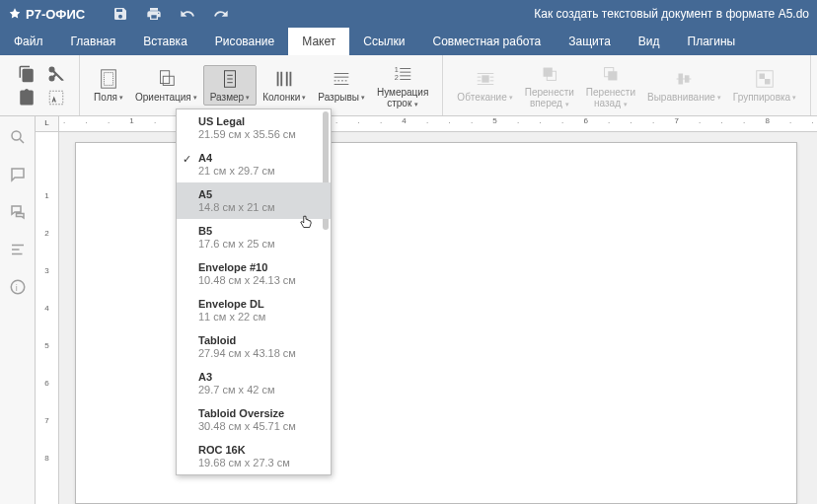 The height and width of the screenshot is (504, 817). Describe the element at coordinates (109, 79) in the screenshot. I see `margins-icon` at that location.